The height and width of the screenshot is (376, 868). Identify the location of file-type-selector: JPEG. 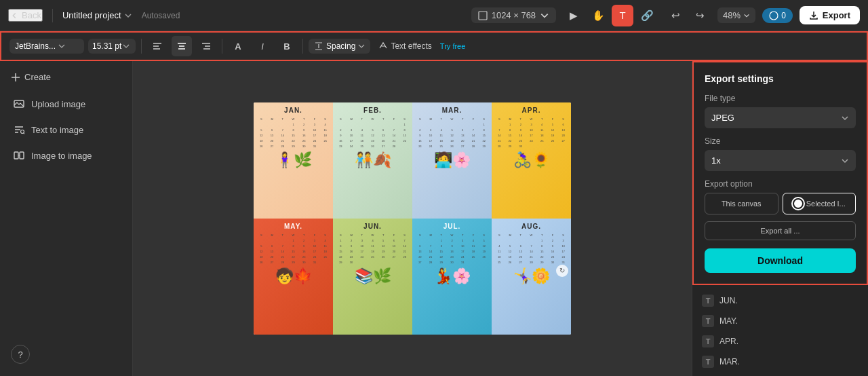
(780, 118).